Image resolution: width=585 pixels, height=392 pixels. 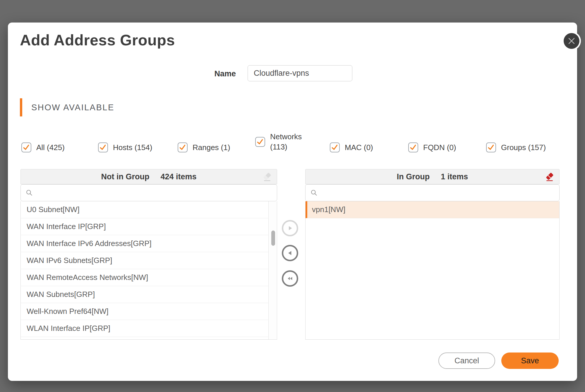 I want to click on list-item-label: WAN Subnets[GRP], so click(x=61, y=294).